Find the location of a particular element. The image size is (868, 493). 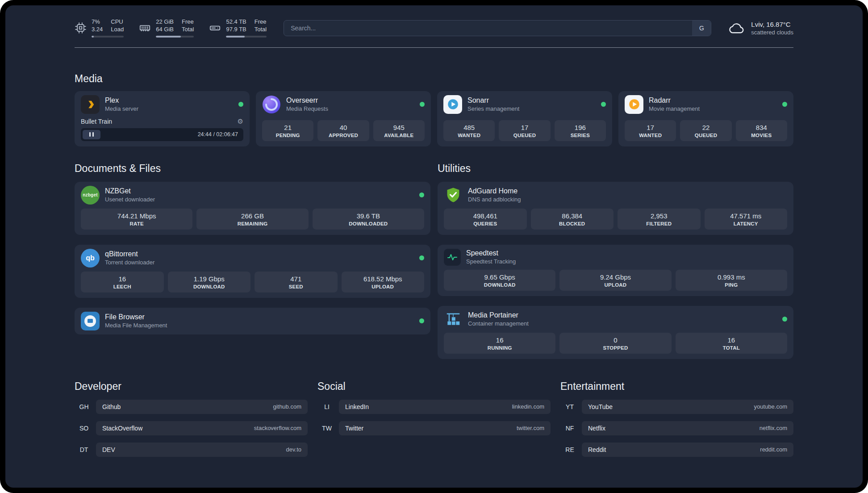

service-desc-nzbget: Usenet downloader is located at coordinates (130, 199).